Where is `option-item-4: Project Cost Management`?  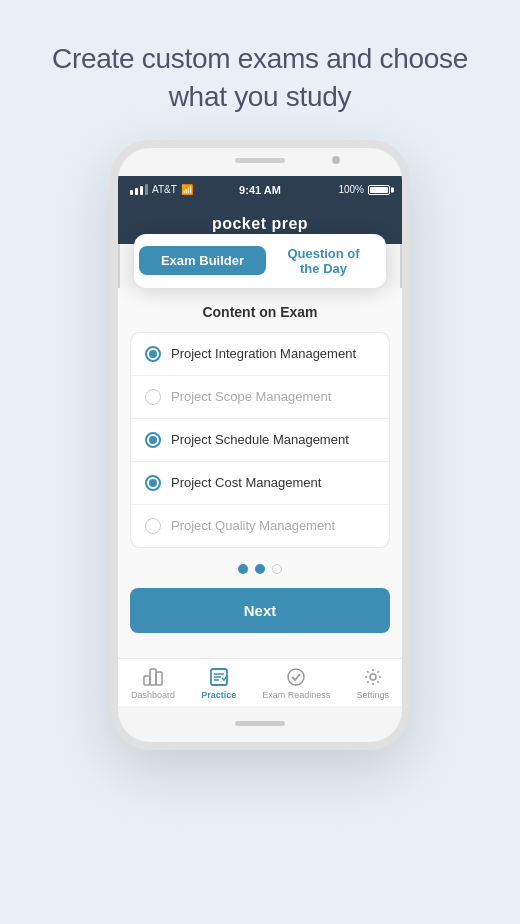 option-item-4: Project Cost Management is located at coordinates (260, 484).